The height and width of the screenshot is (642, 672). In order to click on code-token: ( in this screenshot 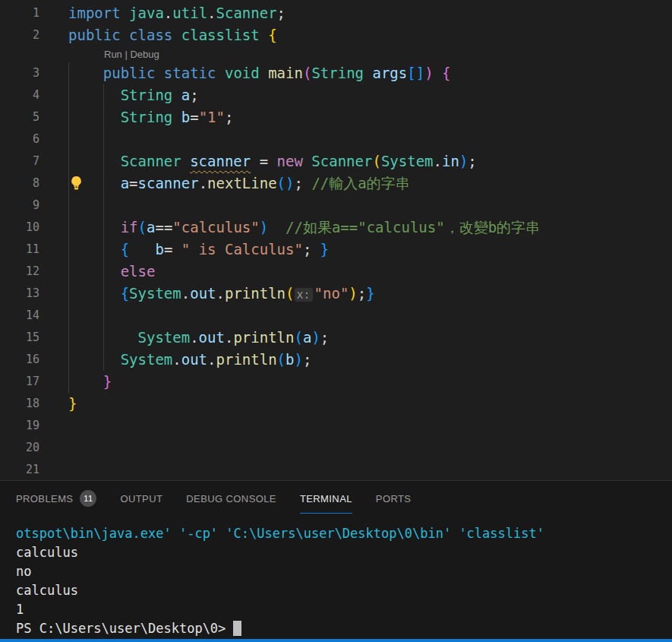, I will do `click(298, 337)`.